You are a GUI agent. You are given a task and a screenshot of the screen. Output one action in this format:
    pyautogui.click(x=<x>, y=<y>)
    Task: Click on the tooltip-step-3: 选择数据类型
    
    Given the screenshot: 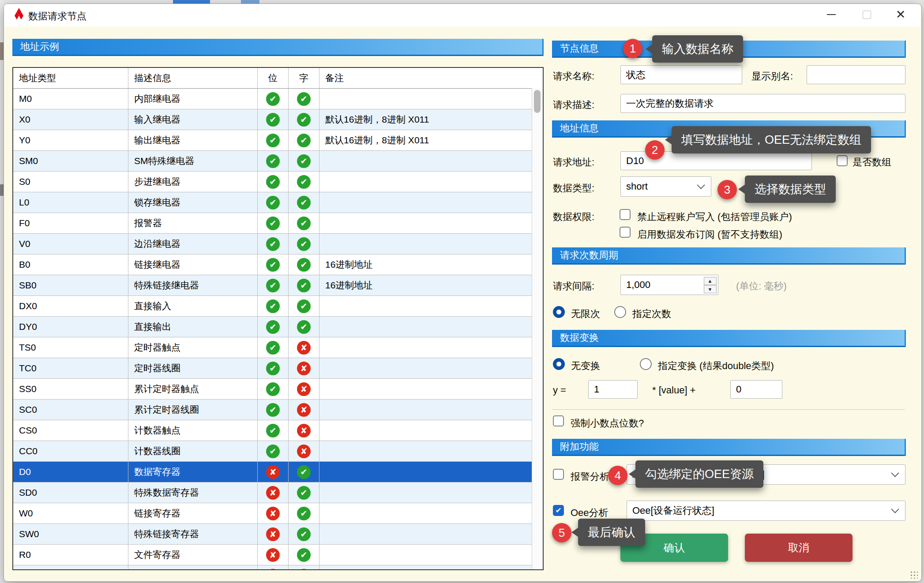 What is the action you would take?
    pyautogui.click(x=790, y=189)
    